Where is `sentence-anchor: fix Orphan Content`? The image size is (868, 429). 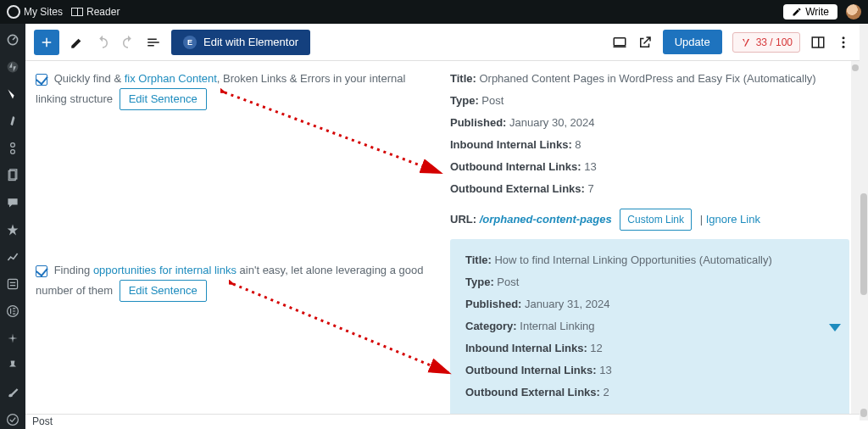
sentence-anchor: fix Orphan Content is located at coordinates (171, 78).